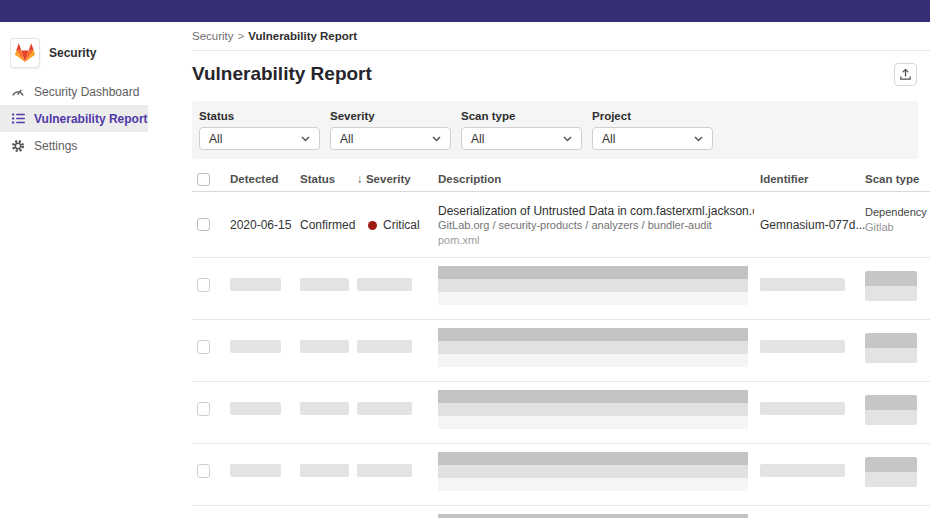  I want to click on breadcrumb-current: Vulnerability Report, so click(302, 36).